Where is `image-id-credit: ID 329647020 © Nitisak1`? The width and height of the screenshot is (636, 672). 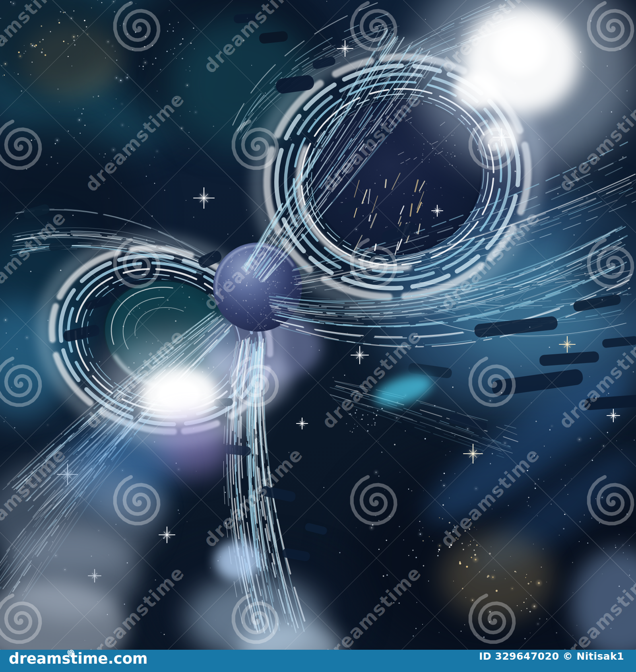
image-id-credit: ID 329647020 © Nitisak1 is located at coordinates (552, 656).